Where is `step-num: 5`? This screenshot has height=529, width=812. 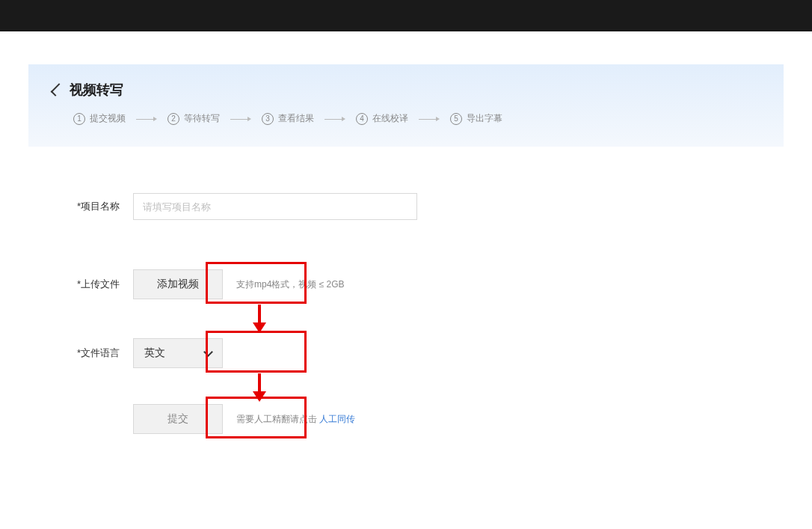
step-num: 5 is located at coordinates (456, 119).